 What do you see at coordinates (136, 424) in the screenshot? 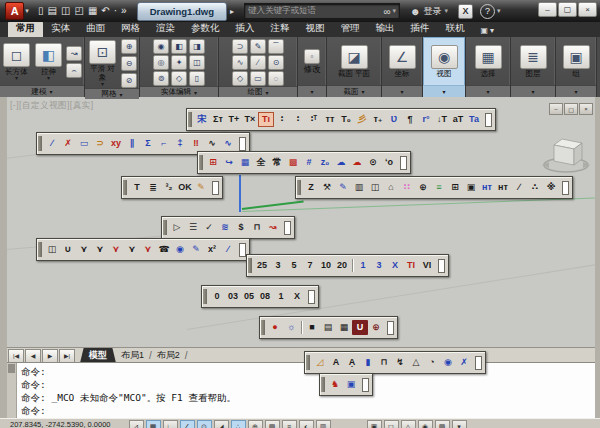
I see `status-toggle: ⊿` at bounding box center [136, 424].